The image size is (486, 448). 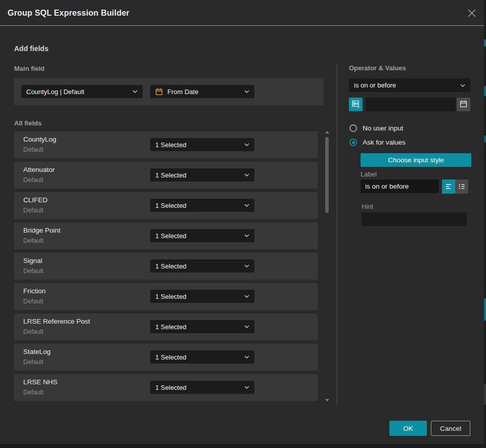 I want to click on align-left-icon, so click(x=449, y=187).